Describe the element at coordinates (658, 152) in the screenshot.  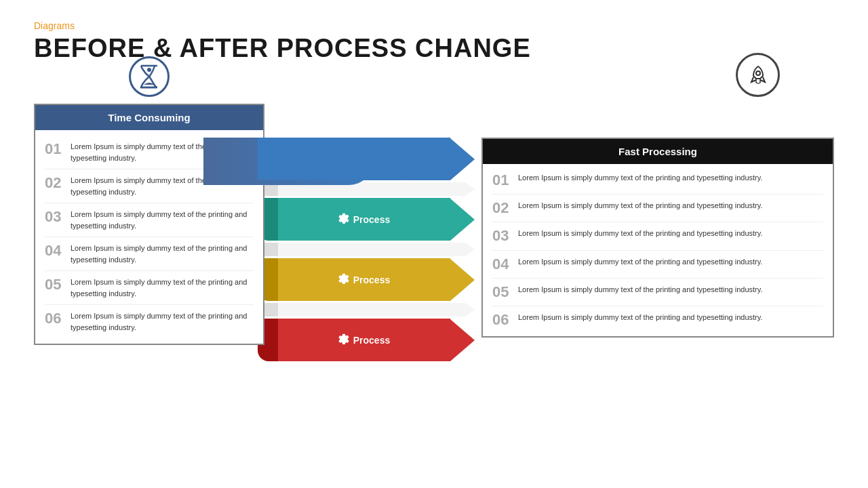
I see `right-header: Fast Processing` at that location.